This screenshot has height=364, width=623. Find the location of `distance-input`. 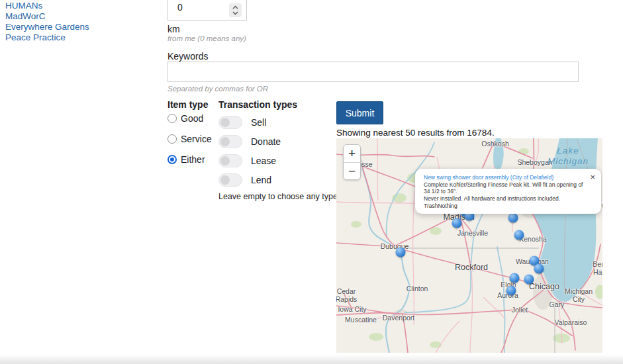

distance-input is located at coordinates (201, 7).